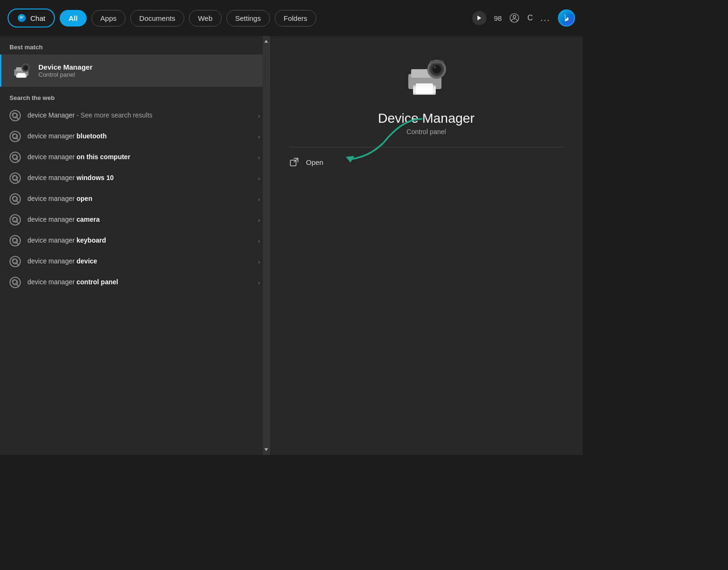 The image size is (728, 570). I want to click on open-label: Open, so click(315, 162).